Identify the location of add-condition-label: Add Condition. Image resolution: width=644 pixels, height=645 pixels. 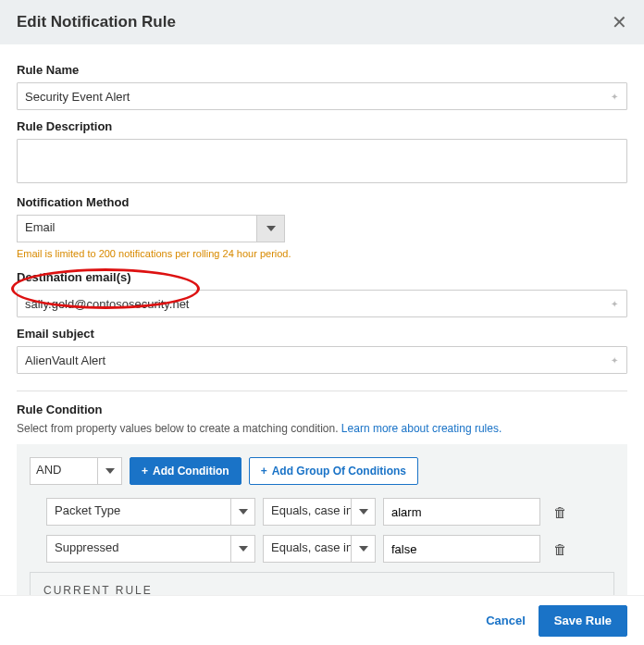
(191, 471).